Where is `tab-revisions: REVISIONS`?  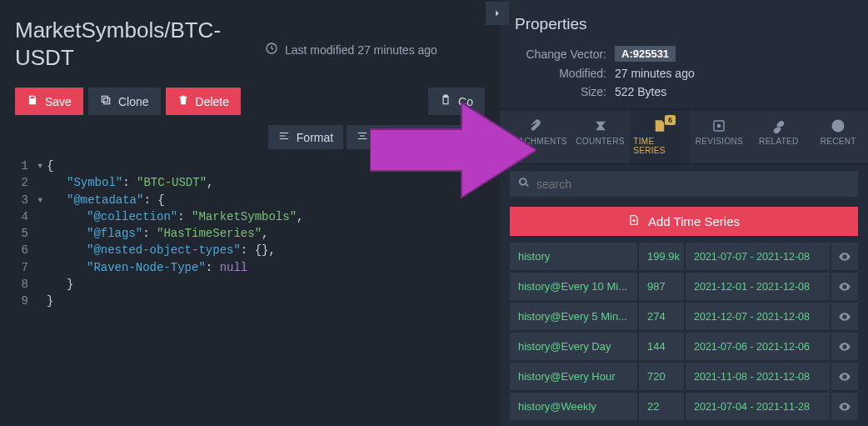 tab-revisions: REVISIONS is located at coordinates (720, 137).